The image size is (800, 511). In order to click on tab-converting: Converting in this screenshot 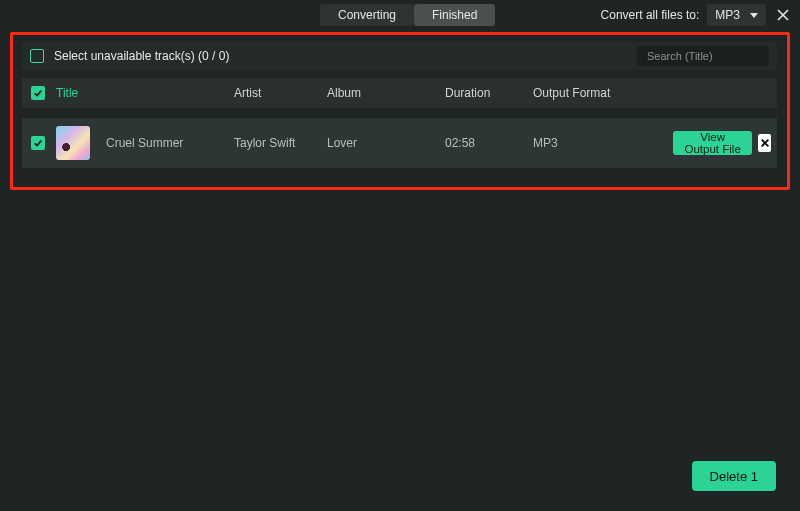, I will do `click(367, 15)`.